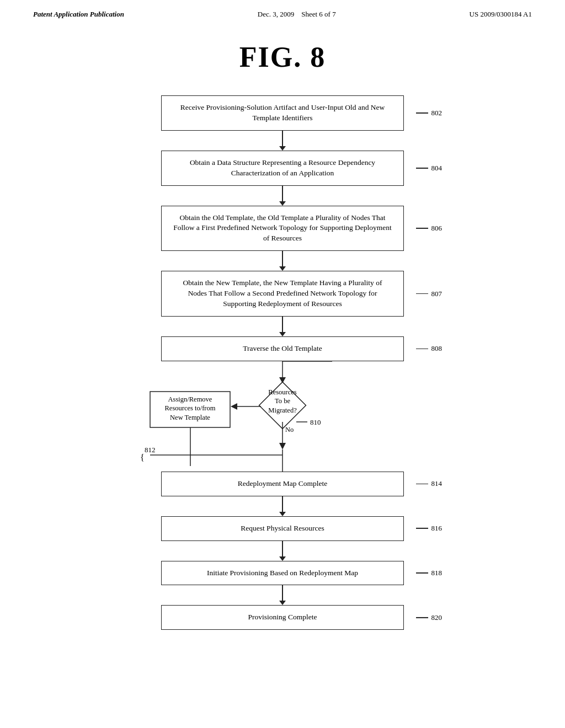 This screenshot has width=565, height=728. I want to click on loop-section: ResourcesTo beMigrated? 810 Yes Assign/R…, so click(282, 425).